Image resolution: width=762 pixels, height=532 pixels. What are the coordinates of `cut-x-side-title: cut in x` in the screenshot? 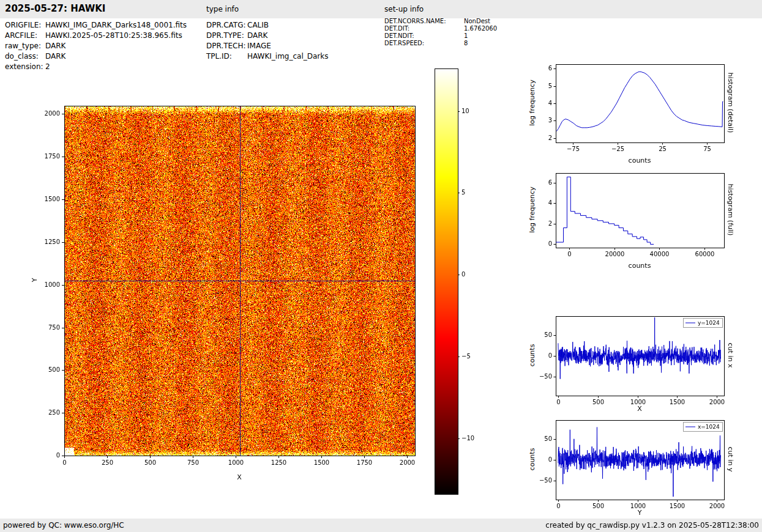 It's located at (730, 355).